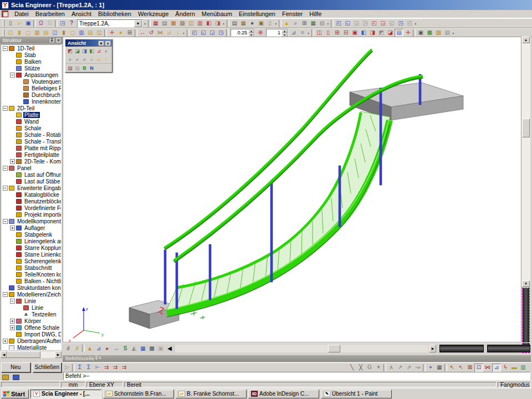 The width and height of the screenshot is (532, 399). I want to click on spin-up-icon: ▲, so click(252, 31).